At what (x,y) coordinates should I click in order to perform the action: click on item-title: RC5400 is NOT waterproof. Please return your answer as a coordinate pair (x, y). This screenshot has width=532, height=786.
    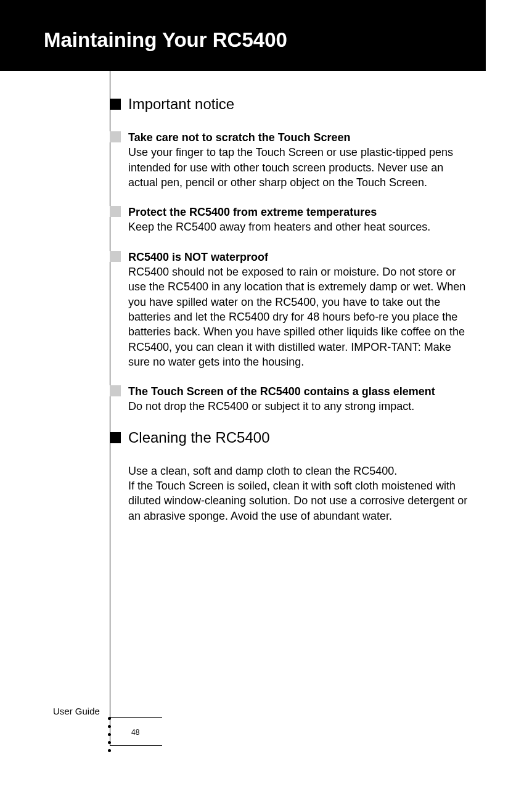
    Looking at the image, I should click on (301, 257).